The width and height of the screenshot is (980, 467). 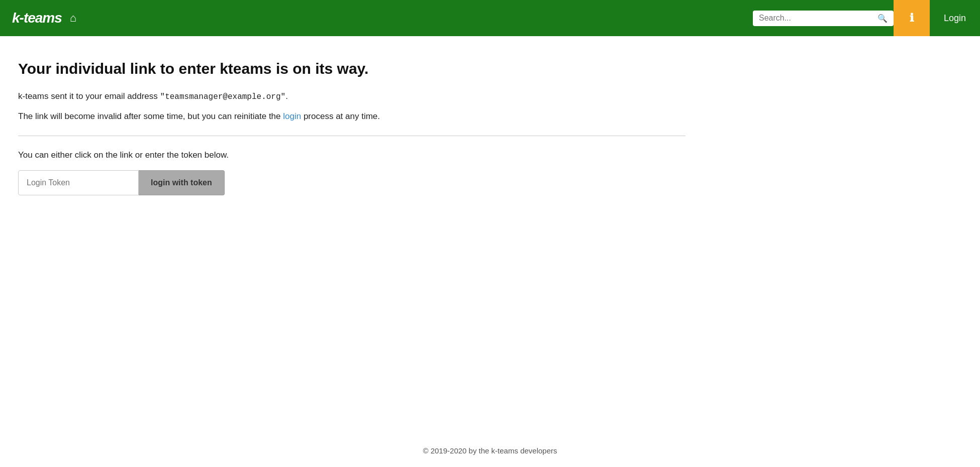 I want to click on page-heading: Your individual link to enter kteams is …, so click(x=352, y=69).